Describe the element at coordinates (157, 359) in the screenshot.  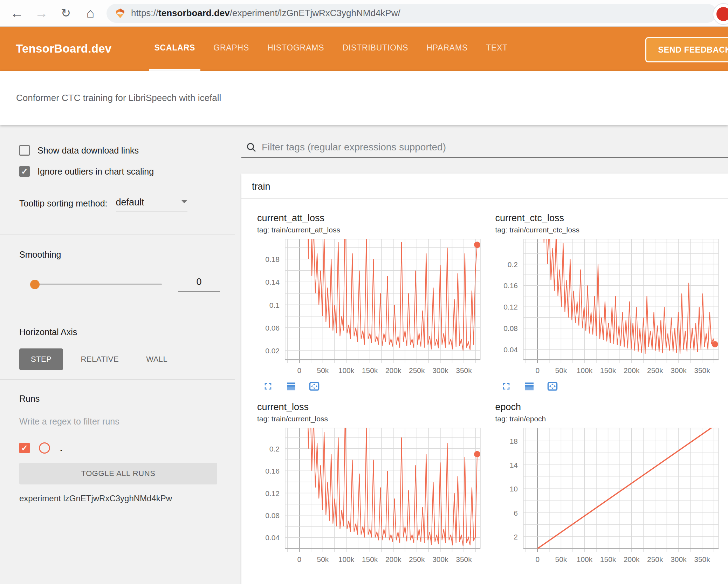
I see `wall-button: WALL` at that location.